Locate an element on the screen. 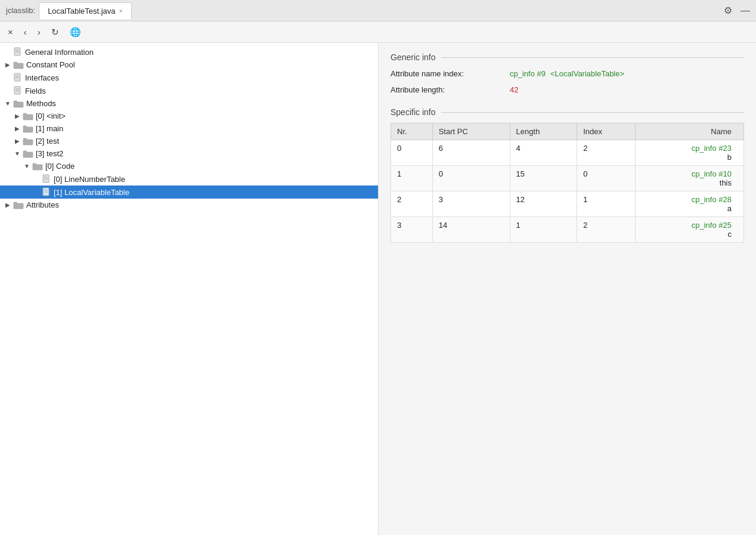 The width and height of the screenshot is (756, 535). tree-label: Fields is located at coordinates (36, 91).